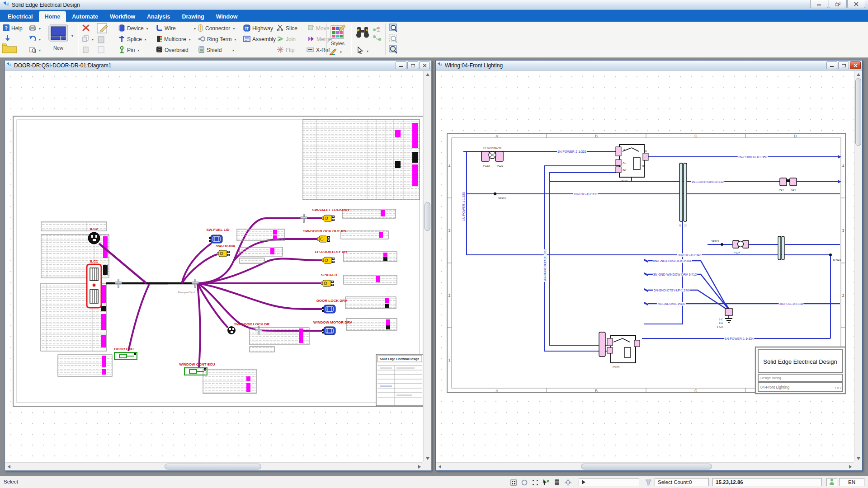 The width and height of the screenshot is (868, 488). Describe the element at coordinates (335, 52) in the screenshot. I see `linestyle-button: ▾` at that location.